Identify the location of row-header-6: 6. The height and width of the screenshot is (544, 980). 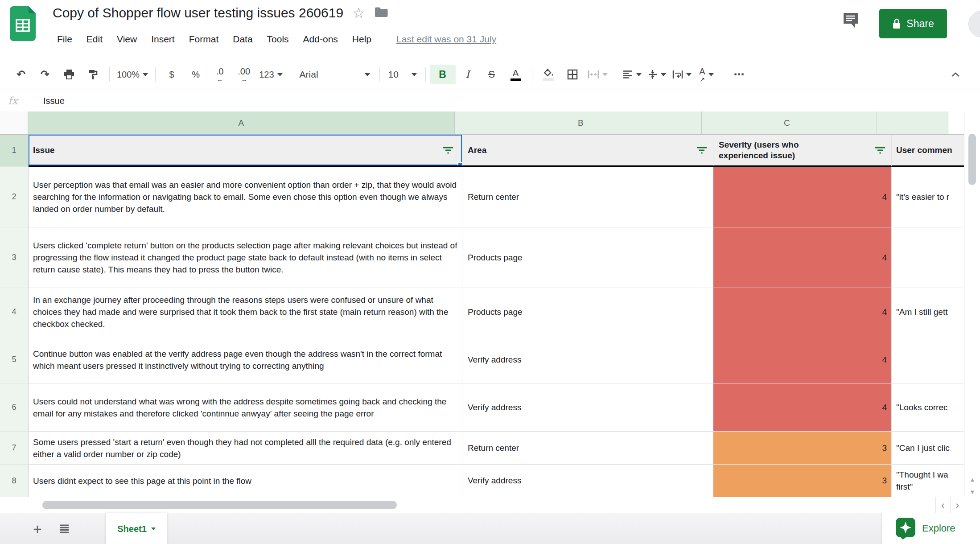
(14, 408).